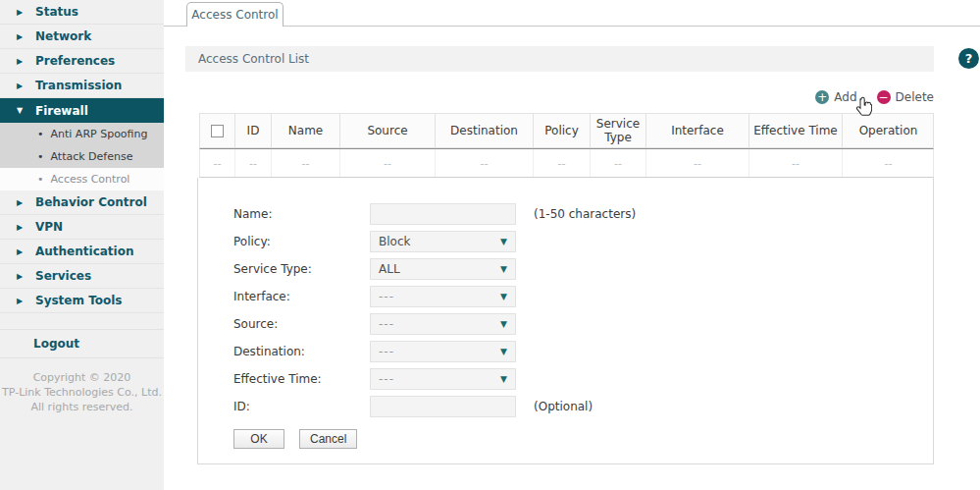  What do you see at coordinates (328, 439) in the screenshot?
I see `cancel-button: Cancel` at bounding box center [328, 439].